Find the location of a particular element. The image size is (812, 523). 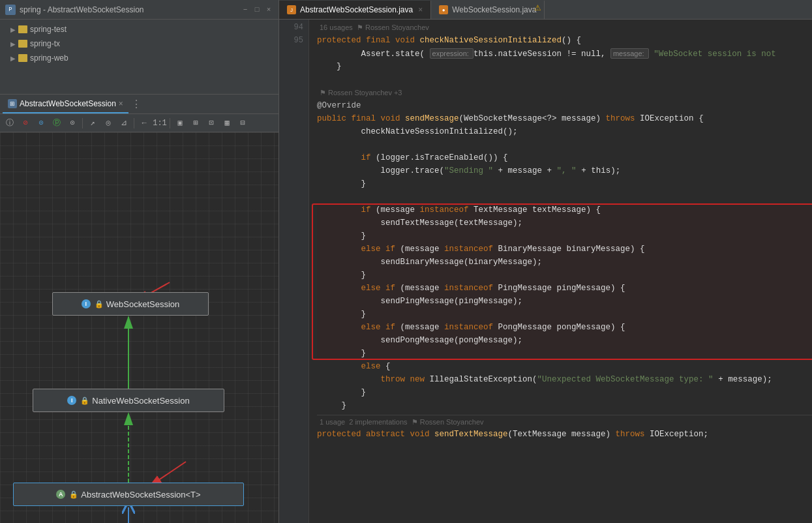

uml-box-websocket-session: I 🔒 WebSocketSession is located at coordinates (130, 304).